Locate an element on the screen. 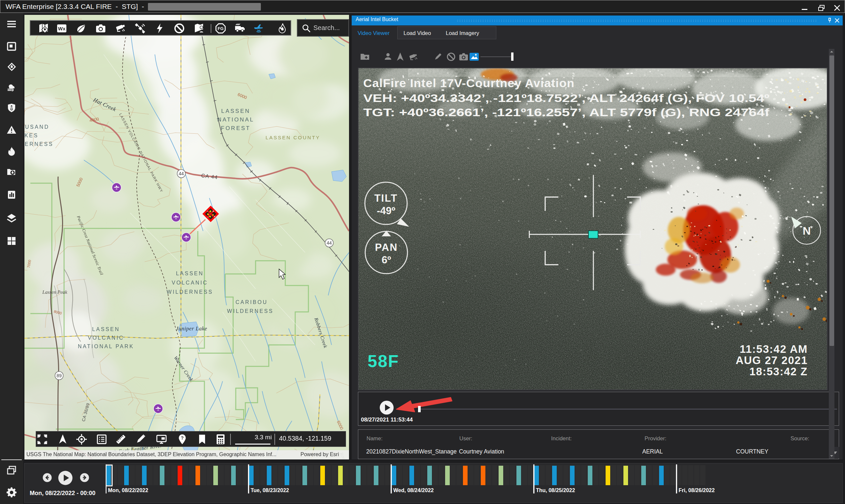  svg-text:TGT: +40º36.2661’, -121º16: TGT: +40º36.2661’, -121º16.2557’, ALT 57… is located at coordinates (566, 112).